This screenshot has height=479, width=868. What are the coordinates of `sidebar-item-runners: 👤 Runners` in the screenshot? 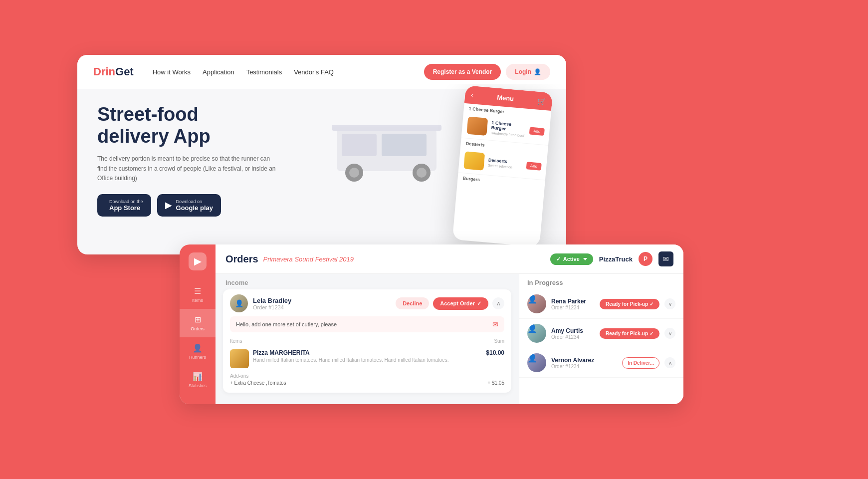 It's located at (198, 351).